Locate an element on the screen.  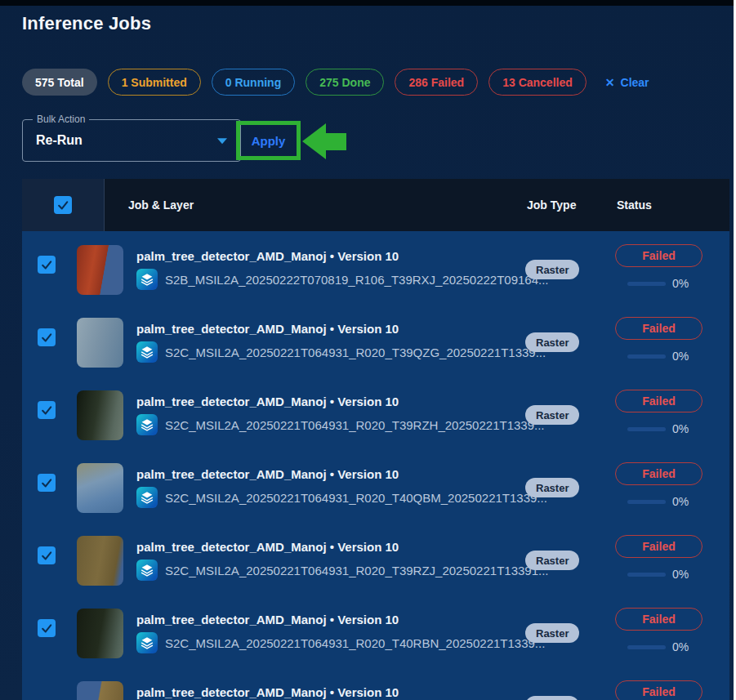
filter-chips-row: 575 Total 1 Submitted0 Running275 Done28… is located at coordinates (336, 82).